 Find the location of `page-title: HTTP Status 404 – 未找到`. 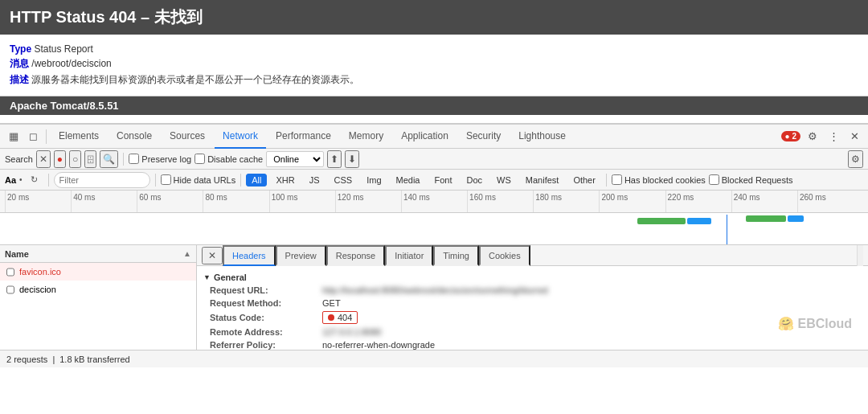

page-title: HTTP Status 404 – 未找到 is located at coordinates (106, 17).